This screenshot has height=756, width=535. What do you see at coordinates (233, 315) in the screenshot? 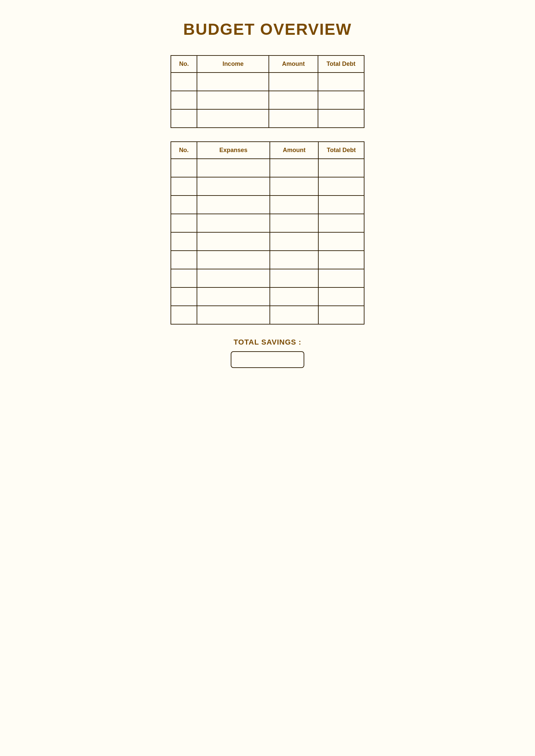
I see `exp-row9-label` at bounding box center [233, 315].